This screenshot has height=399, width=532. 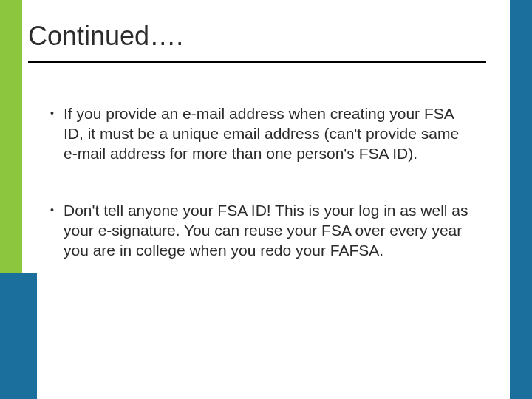 What do you see at coordinates (267, 231) in the screenshot?
I see `bullet-text: Don't tell anyone your FSA ID! This is y…` at bounding box center [267, 231].